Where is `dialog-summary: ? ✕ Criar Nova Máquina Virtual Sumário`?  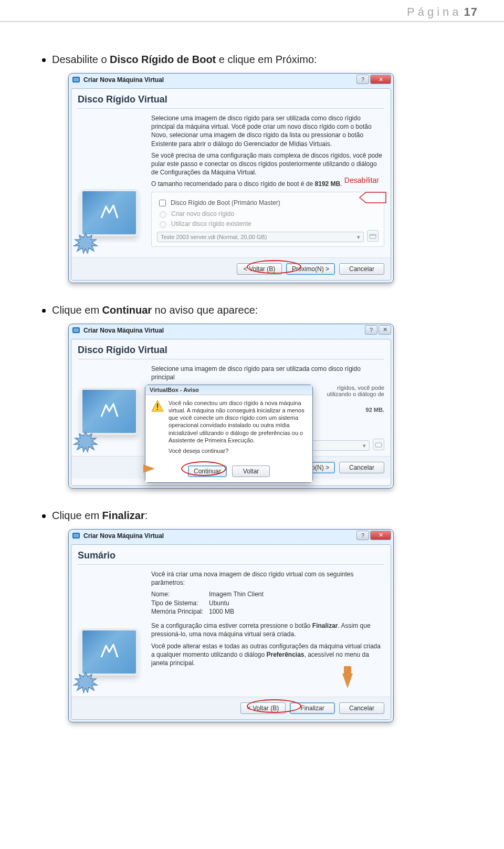 dialog-summary: ? ✕ Criar Nova Máquina Virtual Sumário is located at coordinates (231, 626).